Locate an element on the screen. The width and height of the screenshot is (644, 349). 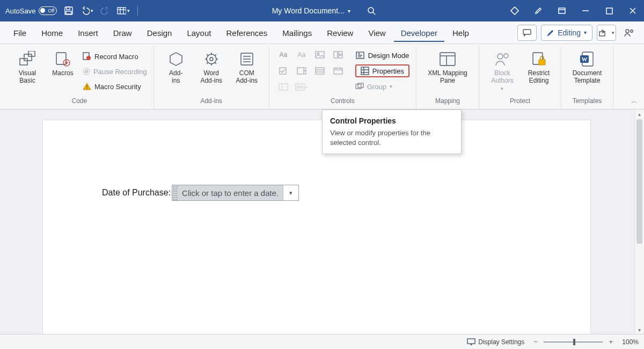
tab-design: Design is located at coordinates (160, 32).